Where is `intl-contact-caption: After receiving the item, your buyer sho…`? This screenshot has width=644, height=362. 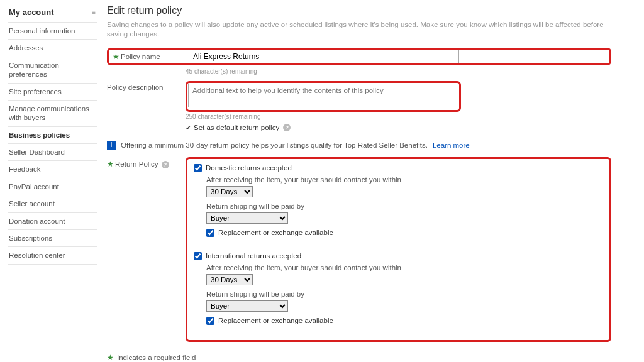
intl-contact-caption: After receiving the item, your buyer sho… is located at coordinates (405, 268).